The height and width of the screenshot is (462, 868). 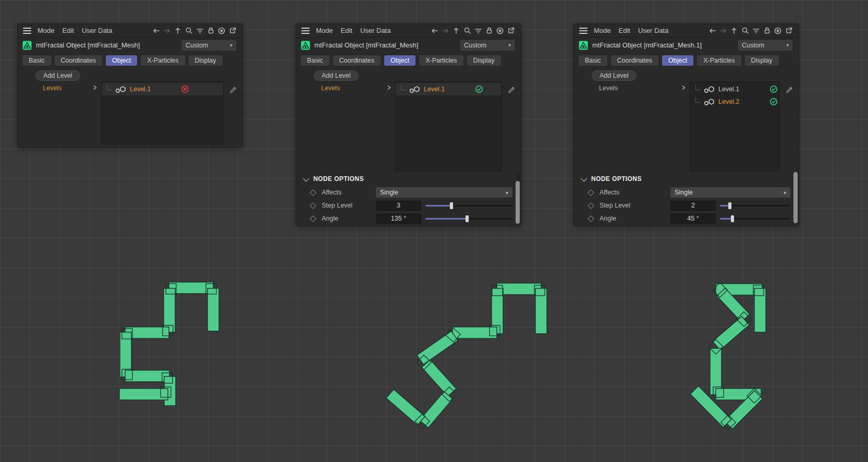 What do you see at coordinates (591, 205) in the screenshot?
I see `keyframe-diamond-icon` at bounding box center [591, 205].